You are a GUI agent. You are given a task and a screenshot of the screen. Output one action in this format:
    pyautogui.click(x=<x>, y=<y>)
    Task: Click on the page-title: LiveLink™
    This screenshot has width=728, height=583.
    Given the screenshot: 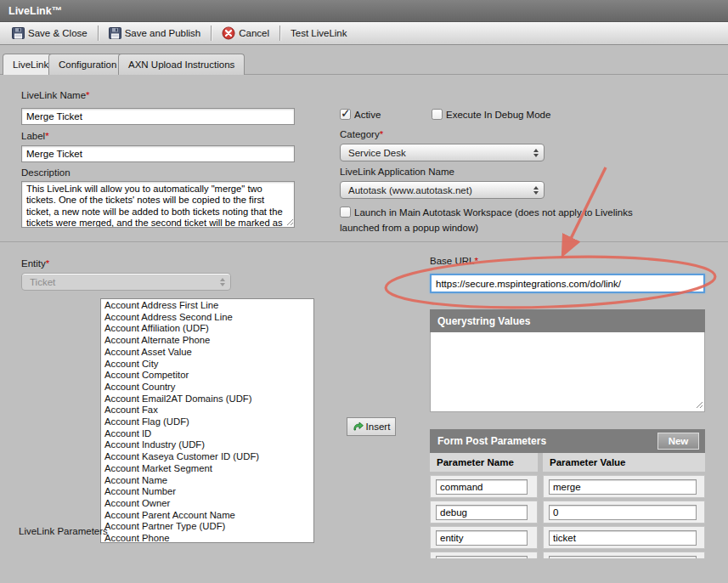 What is the action you would take?
    pyautogui.click(x=36, y=11)
    